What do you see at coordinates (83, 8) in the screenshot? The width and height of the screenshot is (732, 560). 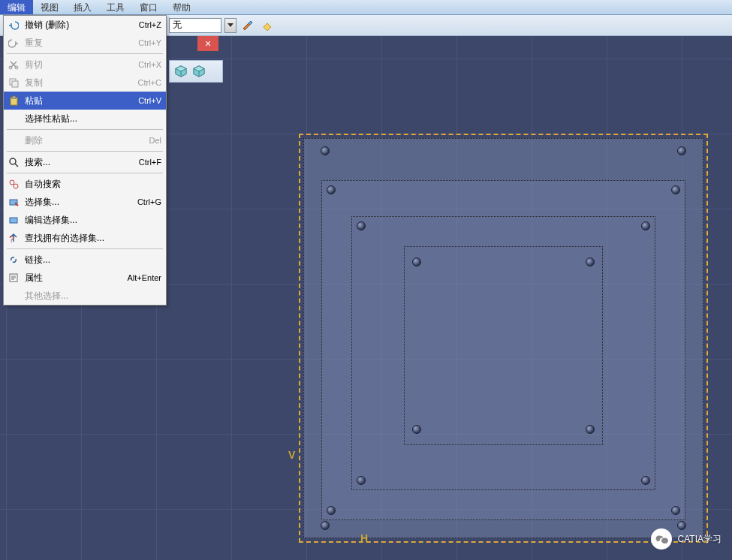 I see `menu-insert: 插入` at bounding box center [83, 8].